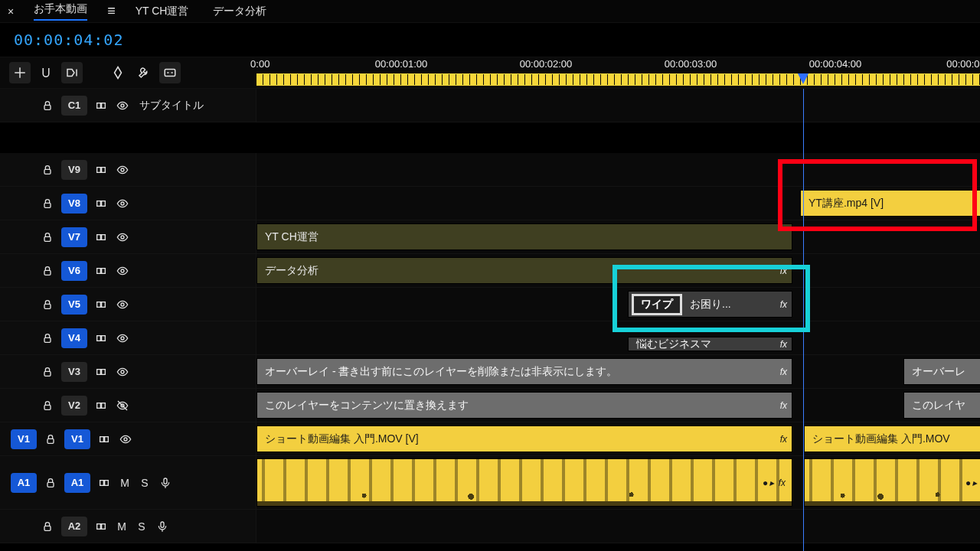  What do you see at coordinates (784, 406) in the screenshot?
I see `clip-fx-badge: fx` at bounding box center [784, 406].